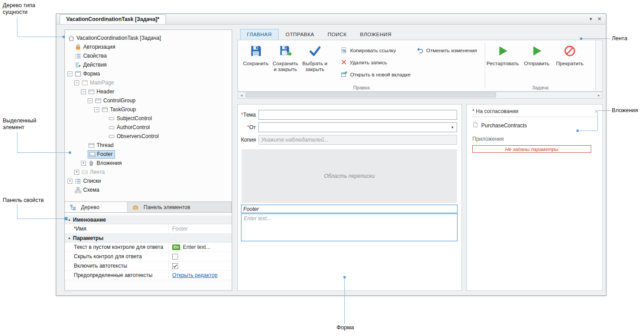 Image resolution: width=644 pixels, height=336 pixels. Describe the element at coordinates (349, 209) in the screenshot. I see `footer-control-title: Footer` at that location.